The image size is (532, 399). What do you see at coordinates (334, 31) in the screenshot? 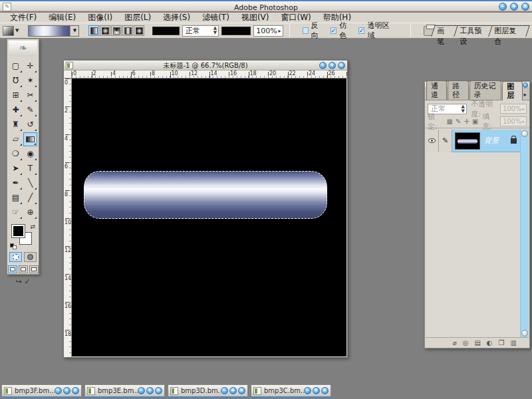
I see `dither-checkbox: ✓` at bounding box center [334, 31].